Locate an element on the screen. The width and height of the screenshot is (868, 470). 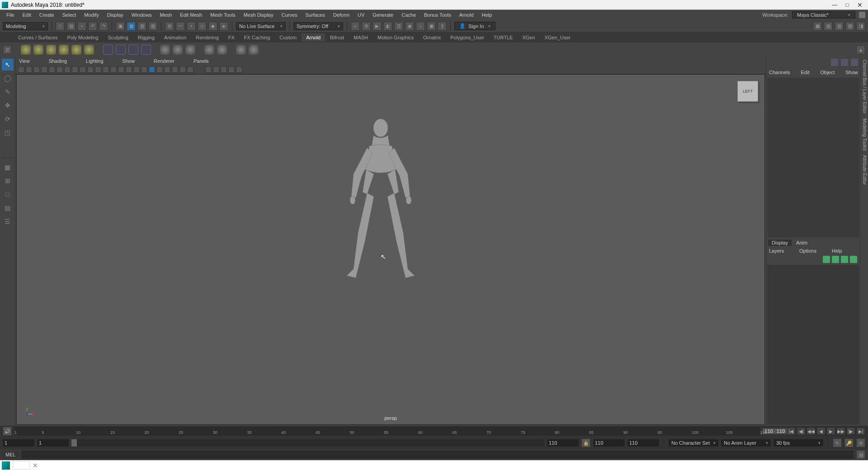
rotate-tool-icon: ⟳ is located at coordinates (8, 119).